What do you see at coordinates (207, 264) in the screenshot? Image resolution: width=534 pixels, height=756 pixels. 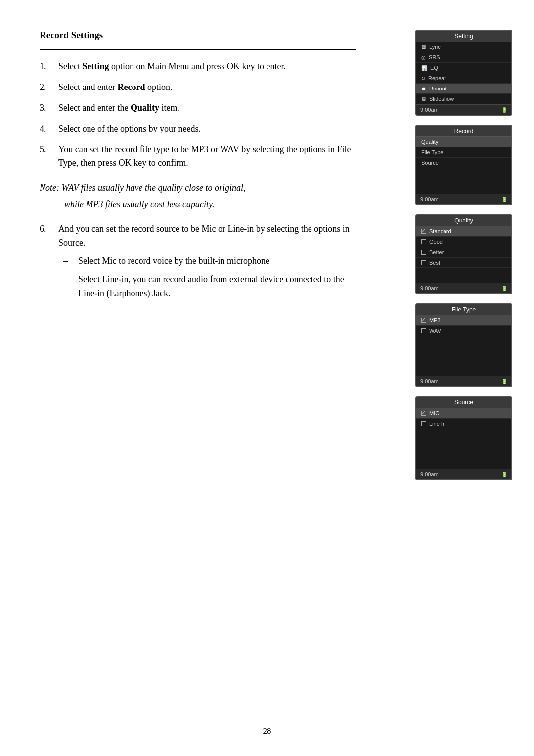 I see `step-6-text: And you can set the record source to be …` at bounding box center [207, 264].